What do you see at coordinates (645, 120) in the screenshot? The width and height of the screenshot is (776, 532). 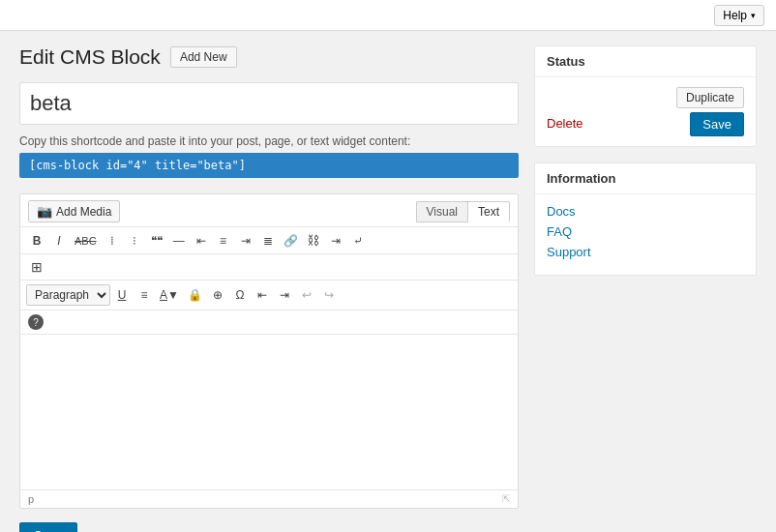 I see `status-actions: Delete Save` at bounding box center [645, 120].